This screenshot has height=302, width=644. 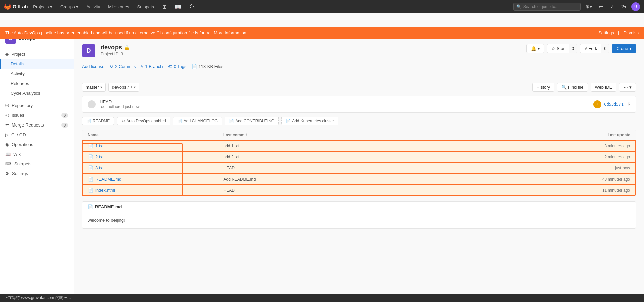 What do you see at coordinates (18, 54) in the screenshot?
I see `sidebar-item-label: Project` at bounding box center [18, 54].